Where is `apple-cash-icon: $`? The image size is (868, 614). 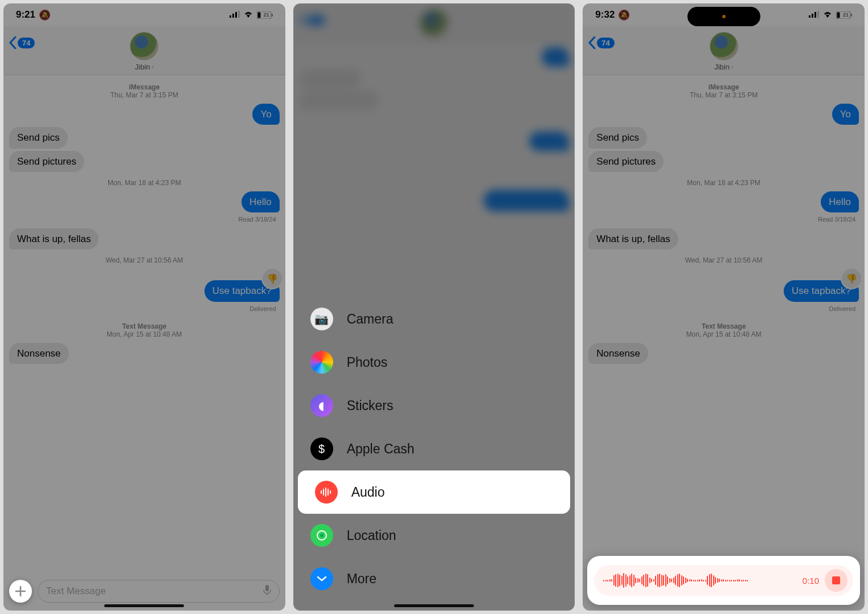 apple-cash-icon: $ is located at coordinates (322, 449).